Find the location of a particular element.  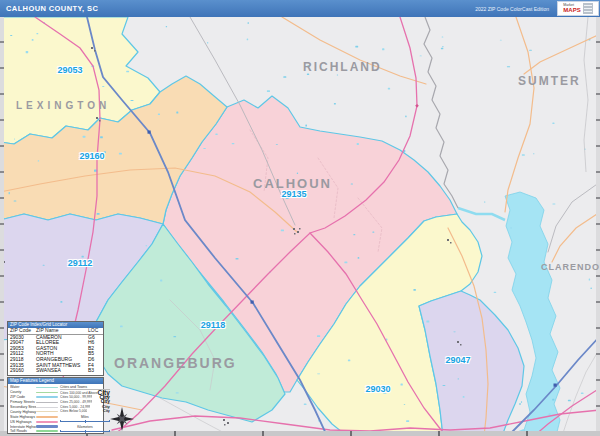

map-features-panel: Map Features Legend WaterCountyZIP CodeP… is located at coordinates (56, 406).